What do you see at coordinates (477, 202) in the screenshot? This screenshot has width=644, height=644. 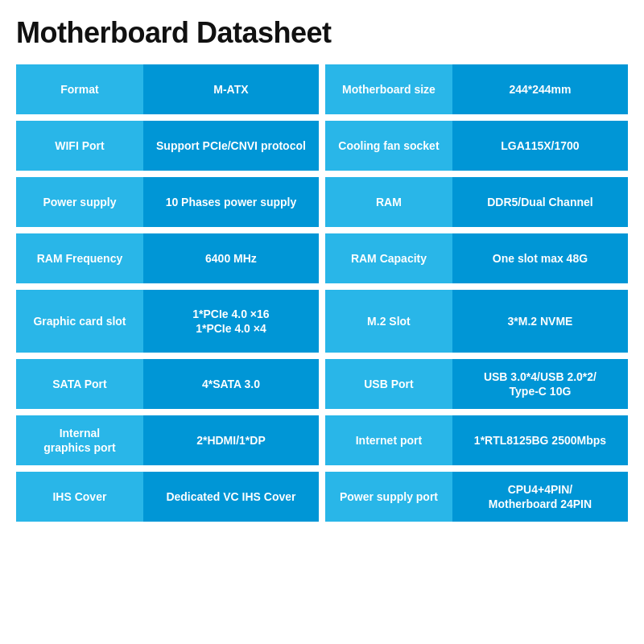 I see `table-row: RAMDDR5/Dual Channel` at bounding box center [477, 202].